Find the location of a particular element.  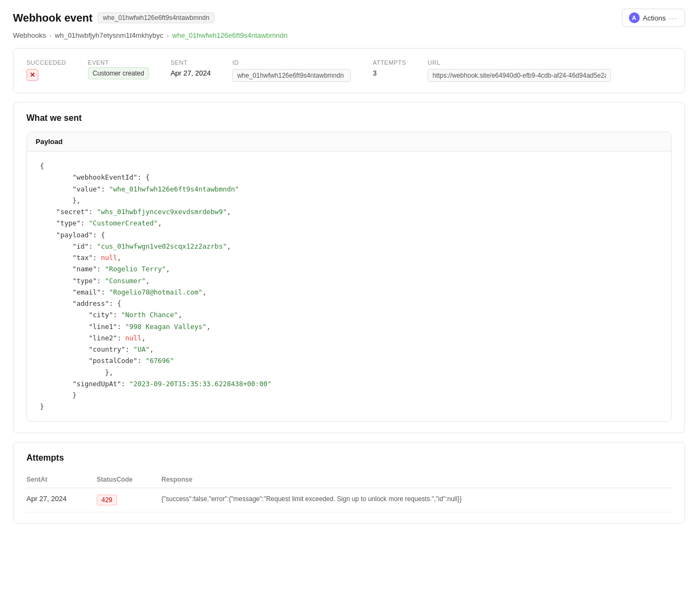

id-field: ID is located at coordinates (292, 71).